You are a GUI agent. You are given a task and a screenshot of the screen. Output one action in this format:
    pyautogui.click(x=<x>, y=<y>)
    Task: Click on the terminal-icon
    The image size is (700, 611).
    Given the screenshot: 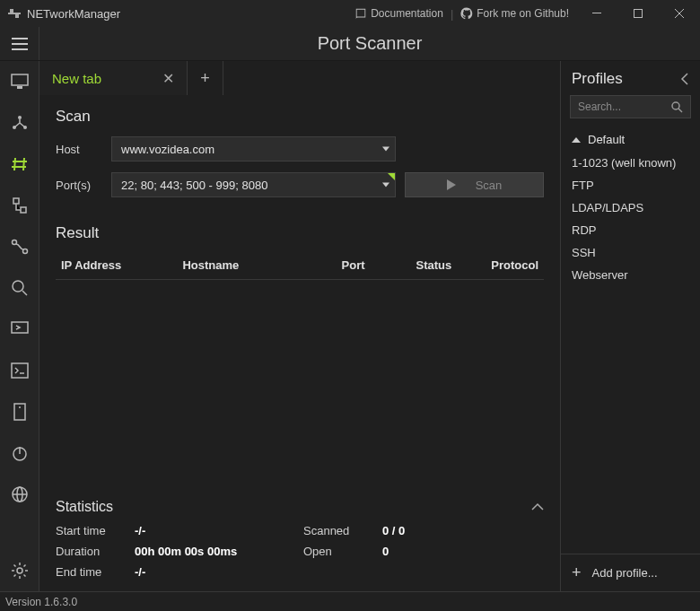 What is the action you would take?
    pyautogui.click(x=20, y=371)
    